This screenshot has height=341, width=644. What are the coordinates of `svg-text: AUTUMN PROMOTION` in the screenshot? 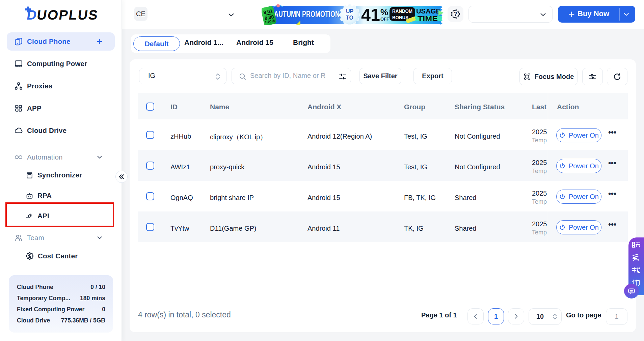 It's located at (307, 14).